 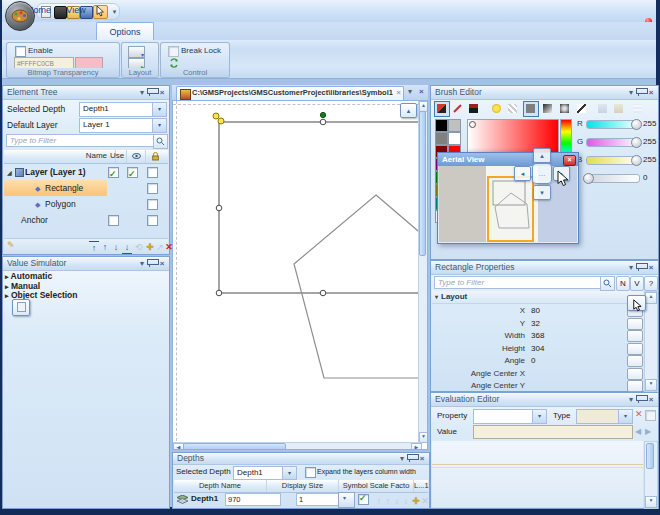 What do you see at coordinates (82, 188) in the screenshot?
I see `tree-row-rectangle: Rectangle` at bounding box center [82, 188].